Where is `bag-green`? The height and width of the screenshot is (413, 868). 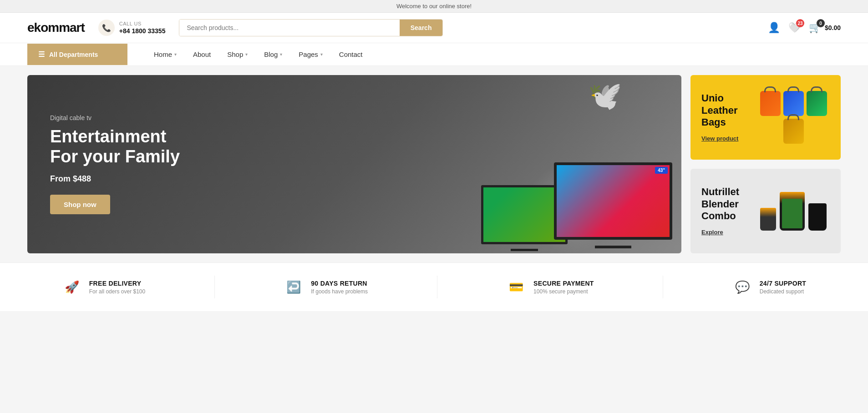
bag-green is located at coordinates (817, 104).